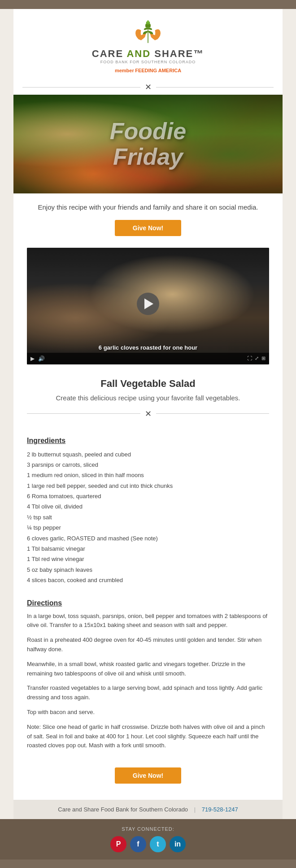 The height and width of the screenshot is (868, 296). Describe the element at coordinates (148, 781) in the screenshot. I see `bottom-cta-section: Give Now!` at that location.